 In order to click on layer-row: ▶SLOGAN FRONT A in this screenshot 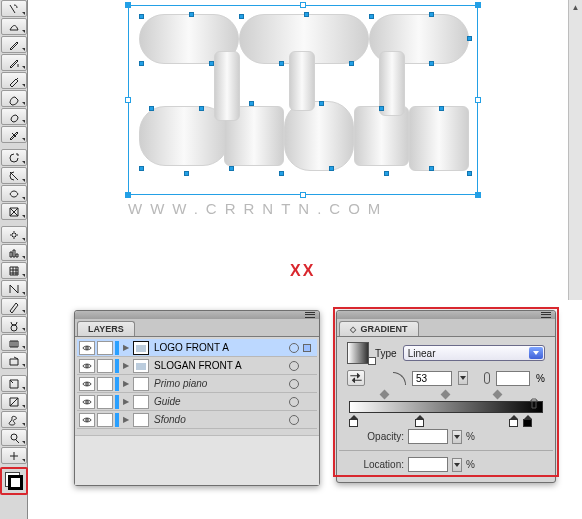, I will do `click(197, 366)`.